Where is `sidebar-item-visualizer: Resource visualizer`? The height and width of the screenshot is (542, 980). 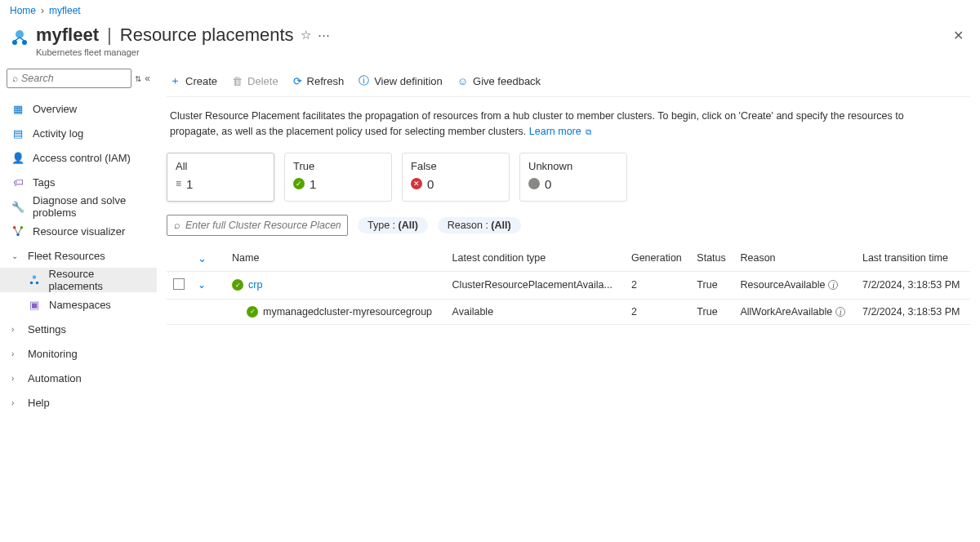
sidebar-item-visualizer: Resource visualizer is located at coordinates (78, 231).